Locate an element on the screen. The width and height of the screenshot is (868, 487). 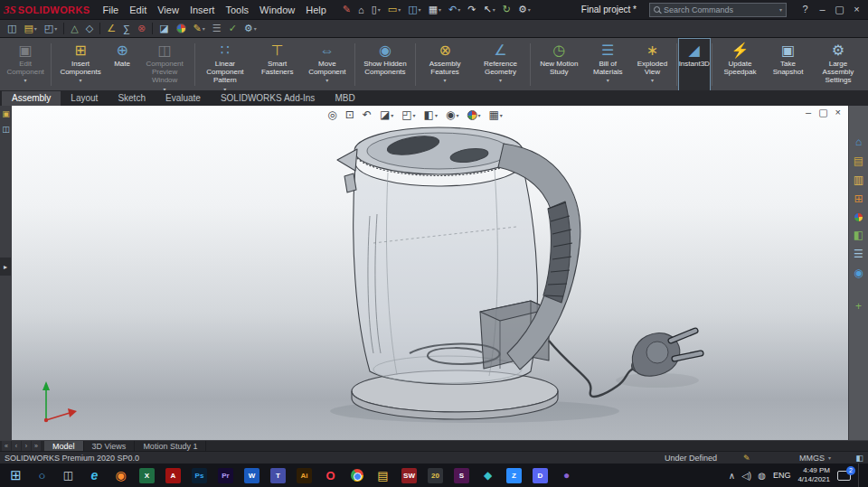
solidworks-icon: SW is located at coordinates (409, 475).